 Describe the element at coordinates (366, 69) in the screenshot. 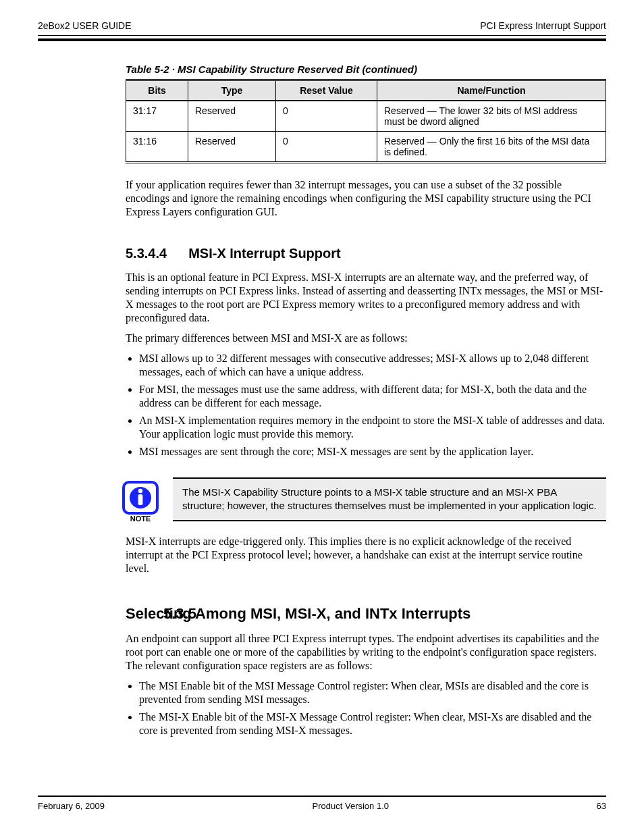

I see `table-caption: Table 5-2 · MSI Capability Structure Res…` at that location.